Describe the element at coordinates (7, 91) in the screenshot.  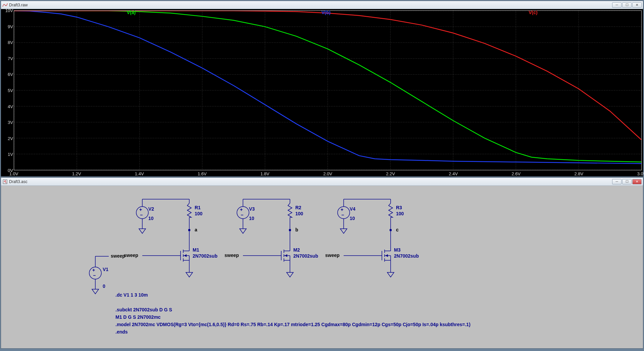
I see `y-tick-label: 5V` at that location.